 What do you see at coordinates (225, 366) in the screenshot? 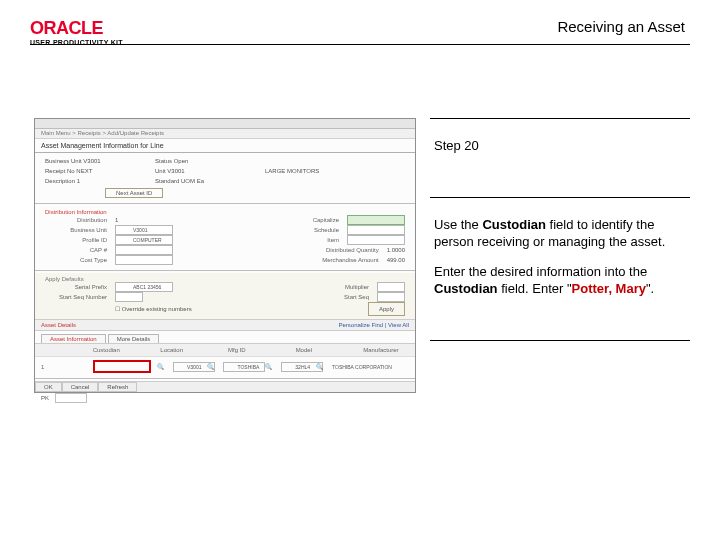
I see `table-row: 1 🔍 V3001 🔍 TOSHIBA 🔍 32HL4 🔍 TOSHIBA CO…` at bounding box center [225, 366].